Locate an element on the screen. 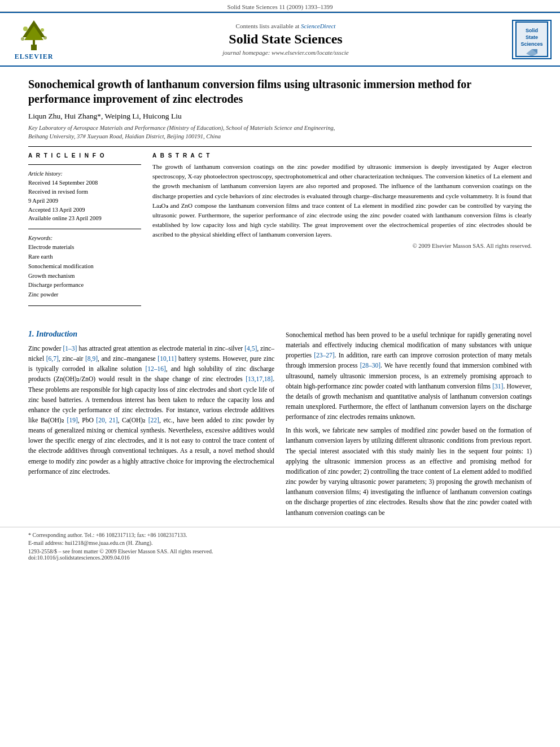  keywords-list: Electrode materialsRare earthSonochemica… is located at coordinates (85, 271).